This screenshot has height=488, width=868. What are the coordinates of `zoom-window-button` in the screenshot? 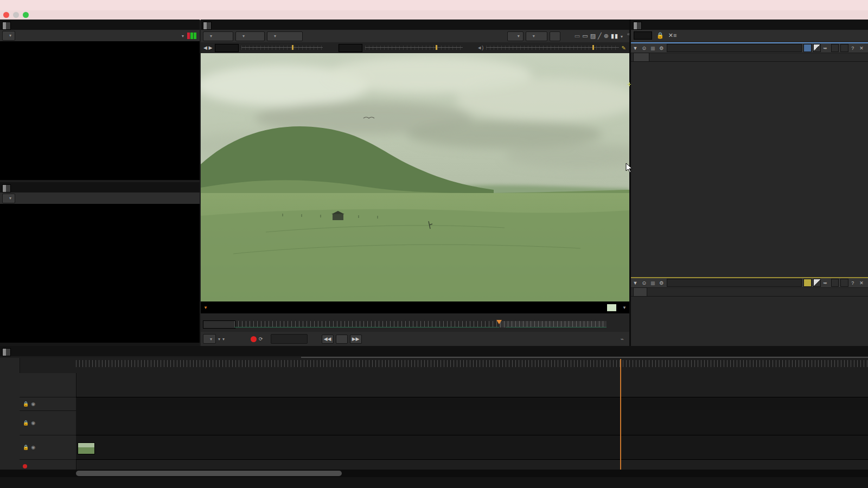 It's located at (26, 15).